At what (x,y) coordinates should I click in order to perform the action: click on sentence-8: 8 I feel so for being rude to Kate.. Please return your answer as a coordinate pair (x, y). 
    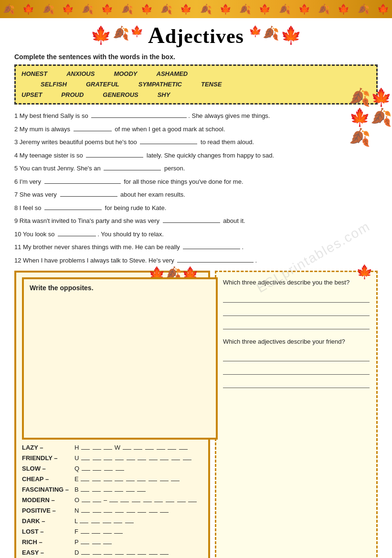
    Looking at the image, I should click on (196, 208).